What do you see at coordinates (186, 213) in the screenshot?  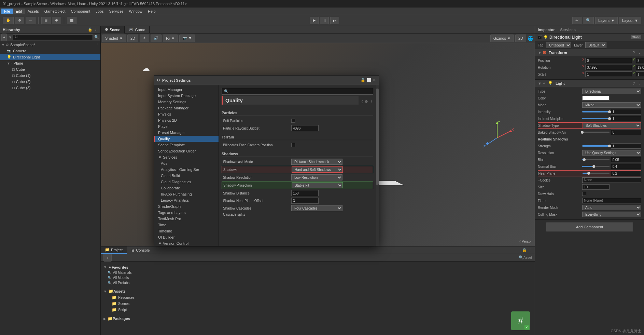 I see `sidebar-tags-and-layers: Tags and Layers` at bounding box center [186, 213].